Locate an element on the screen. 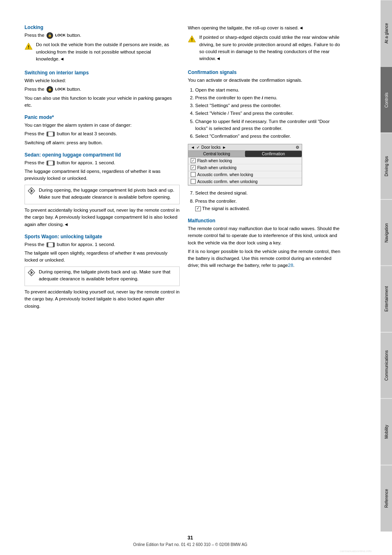 Image resolution: width=392 pixels, height=555 pixels. warning-triangle-icon: ! is located at coordinates (29, 47).